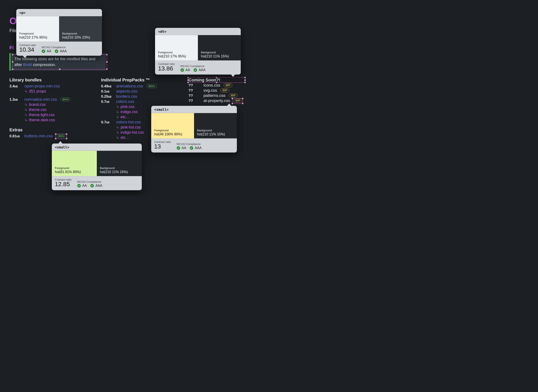 The width and height of the screenshot is (538, 392). I want to click on file-size: 1.3kB, so click(16, 100).